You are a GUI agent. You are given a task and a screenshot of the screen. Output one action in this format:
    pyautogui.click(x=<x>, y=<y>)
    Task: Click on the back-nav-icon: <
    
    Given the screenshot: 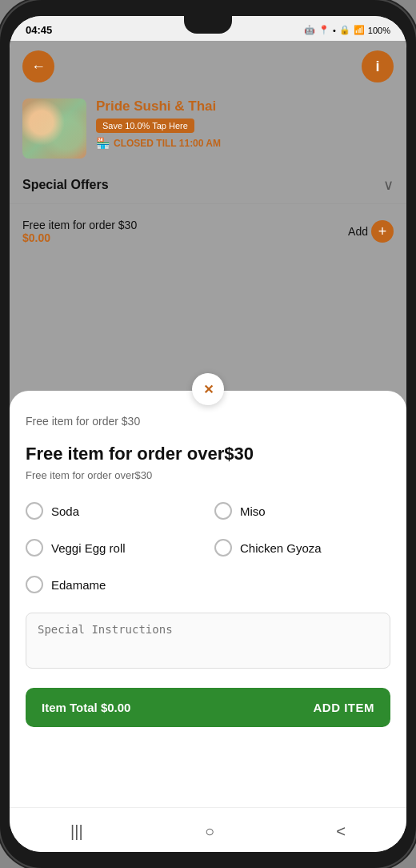 What is the action you would take?
    pyautogui.click(x=341, y=831)
    